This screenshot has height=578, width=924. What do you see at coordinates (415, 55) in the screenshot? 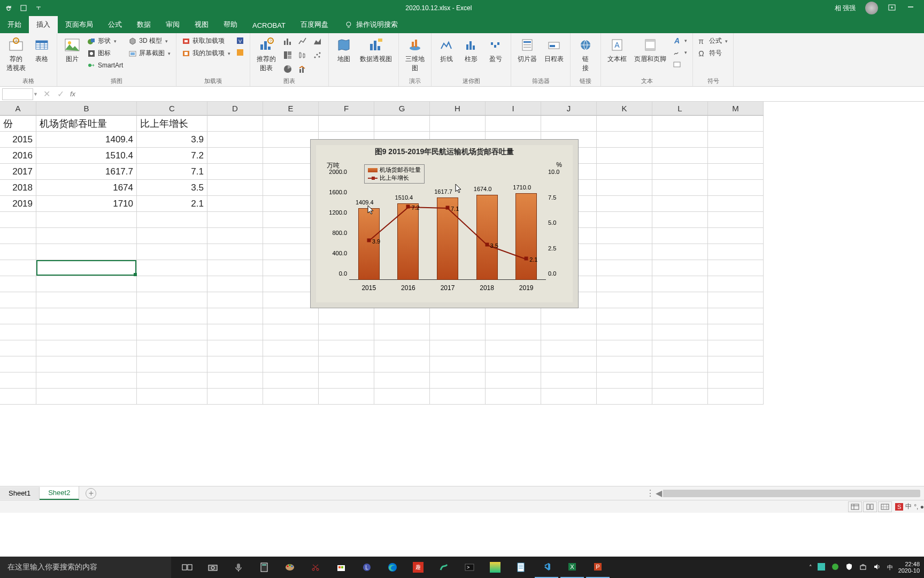
I see `btn-3d-map: 三维地 图` at bounding box center [415, 55].